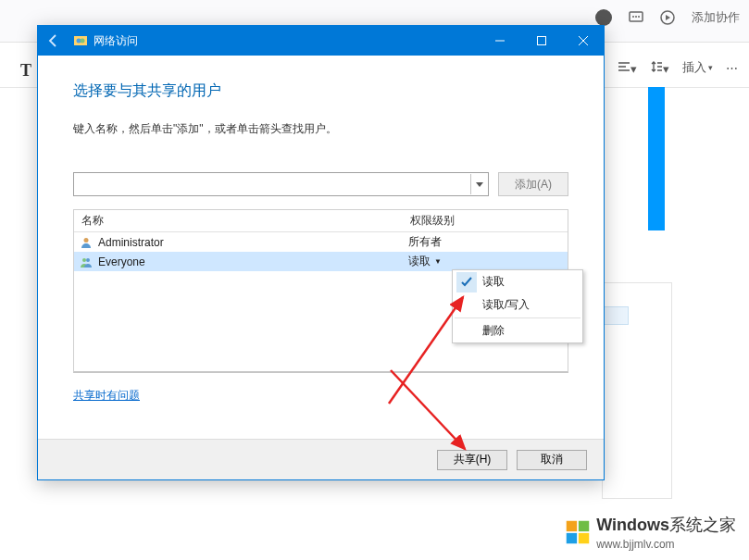 The image size is (749, 560). I want to click on host-side-panel, so click(637, 391).